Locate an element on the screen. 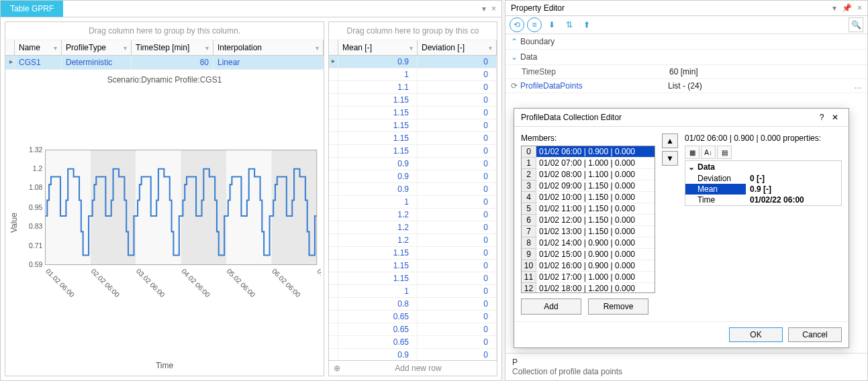 The image size is (868, 381). group-hint: Drag column here to group by this column… is located at coordinates (164, 31).